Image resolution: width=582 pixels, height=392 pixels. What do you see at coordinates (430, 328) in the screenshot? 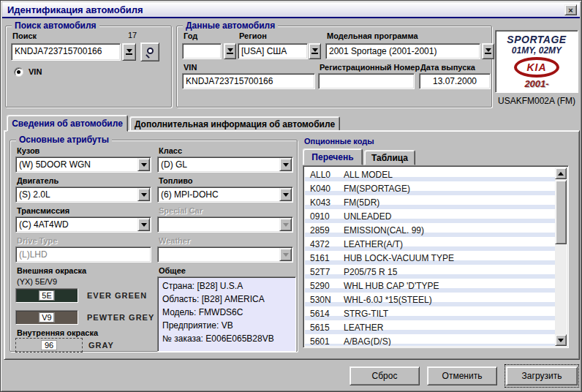
I see `option-row: 5615LEATHER` at bounding box center [430, 328].